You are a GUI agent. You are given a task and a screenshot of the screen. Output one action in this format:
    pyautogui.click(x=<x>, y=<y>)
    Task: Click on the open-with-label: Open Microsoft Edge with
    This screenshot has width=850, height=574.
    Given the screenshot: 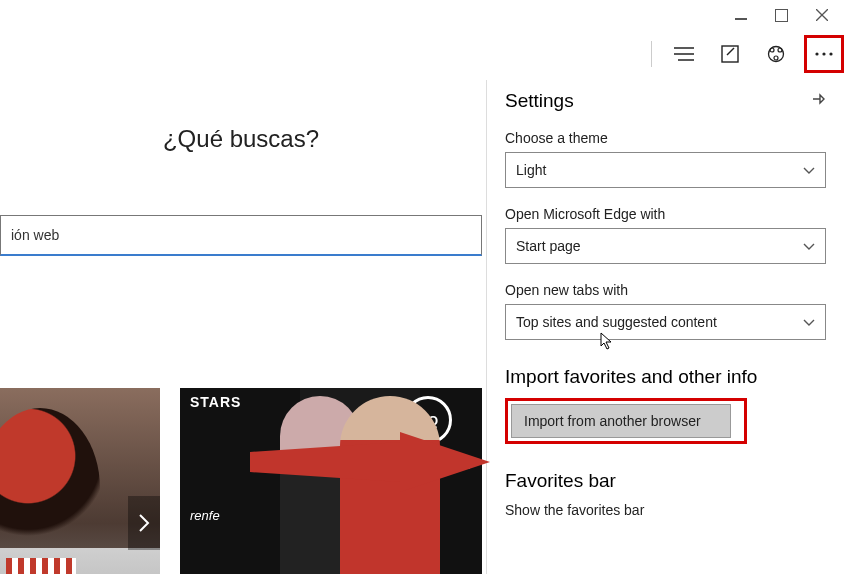 What is the action you would take?
    pyautogui.click(x=666, y=214)
    